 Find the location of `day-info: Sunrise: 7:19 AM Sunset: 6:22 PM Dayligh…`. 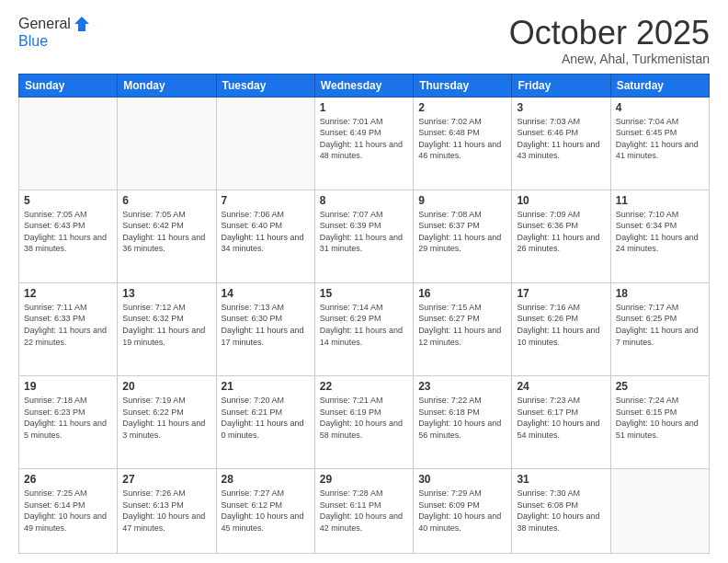

day-info: Sunrise: 7:19 AM Sunset: 6:22 PM Dayligh… is located at coordinates (166, 418).